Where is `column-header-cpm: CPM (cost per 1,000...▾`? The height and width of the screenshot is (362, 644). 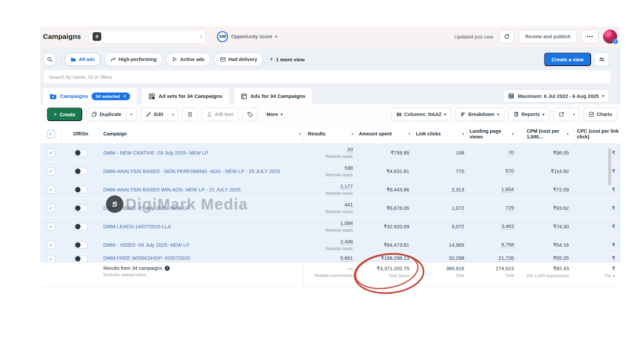
column-header-cpm: CPM (cost per 1,000...▾ is located at coordinates (549, 134).